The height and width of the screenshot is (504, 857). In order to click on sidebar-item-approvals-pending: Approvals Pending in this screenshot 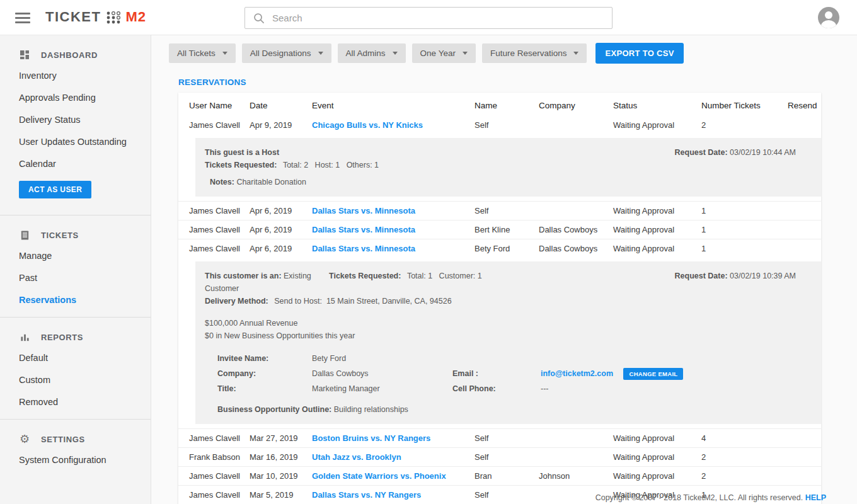, I will do `click(76, 97)`.